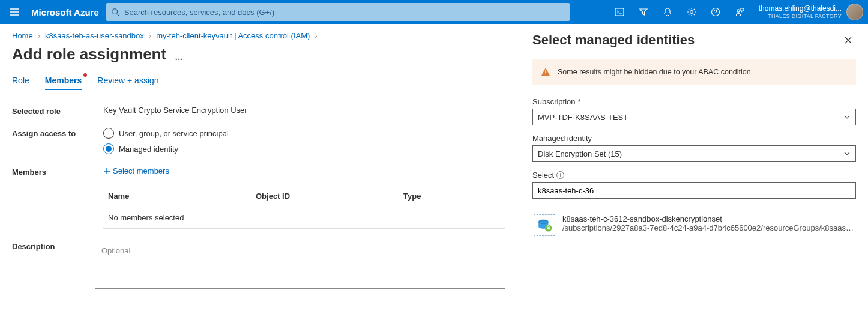 This screenshot has height=332, width=868. What do you see at coordinates (855, 12) in the screenshot?
I see `avatar` at bounding box center [855, 12].